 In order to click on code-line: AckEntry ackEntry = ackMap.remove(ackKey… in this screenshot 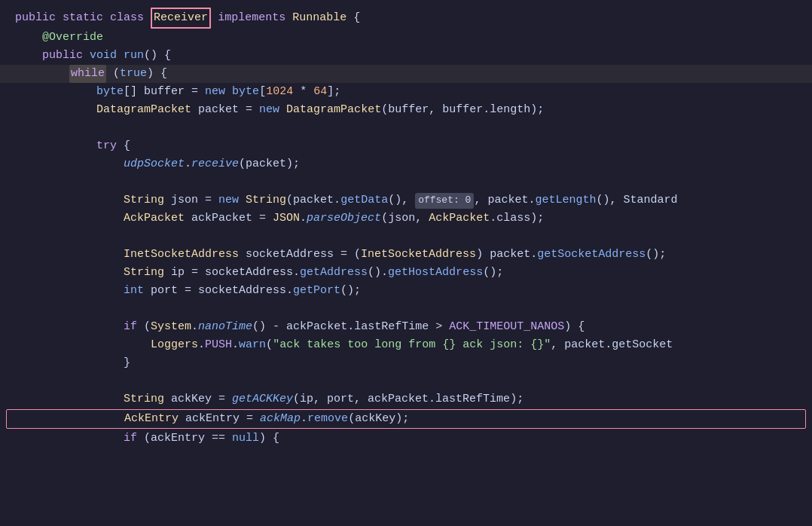, I will do `click(406, 419)`.